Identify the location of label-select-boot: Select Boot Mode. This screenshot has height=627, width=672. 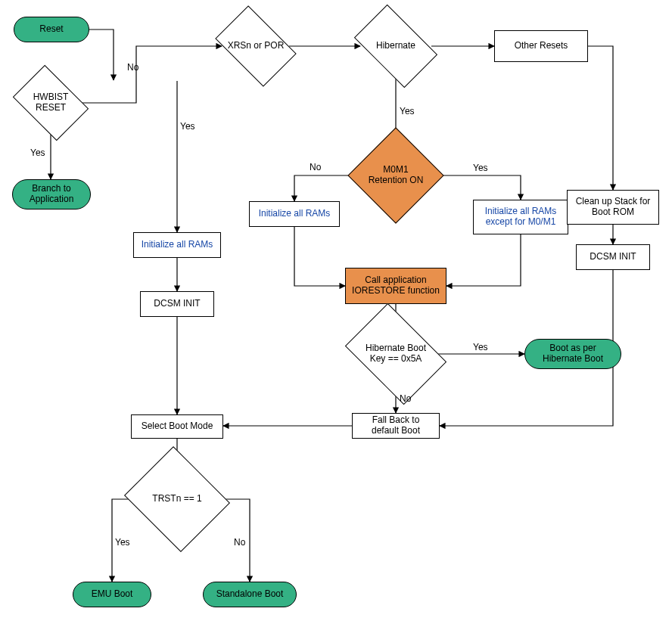
(177, 427).